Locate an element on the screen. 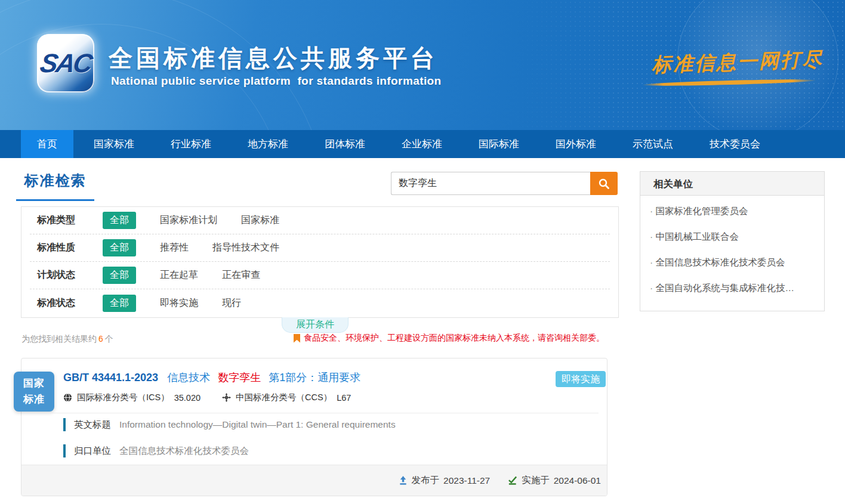 This screenshot has height=504, width=845. search-input is located at coordinates (491, 184).